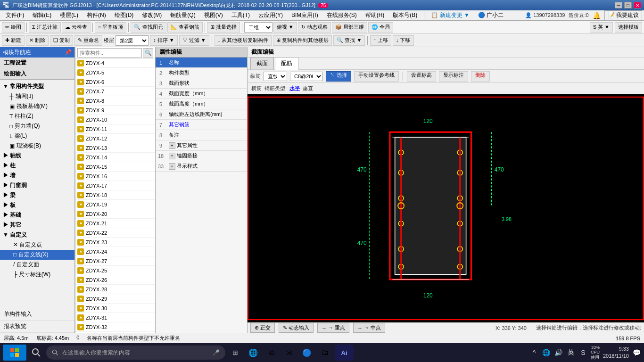 The image size is (644, 362). I want to click on btn-topview: 俯视 ▼, so click(285, 27).